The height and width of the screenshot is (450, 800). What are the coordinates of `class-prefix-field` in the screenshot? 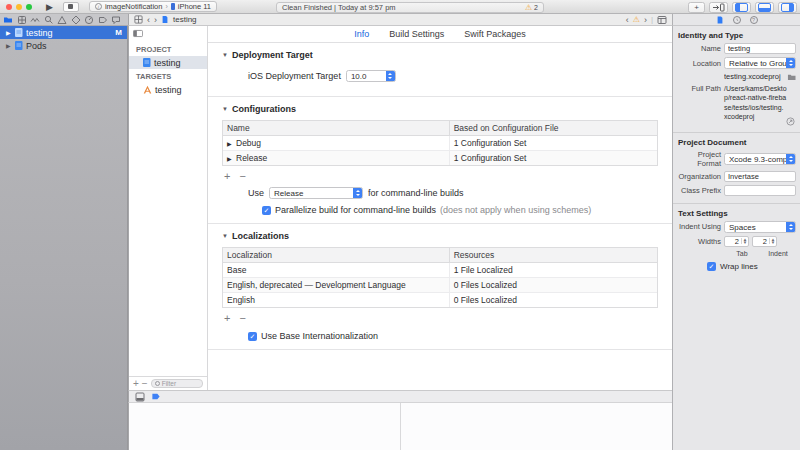 It's located at (760, 190).